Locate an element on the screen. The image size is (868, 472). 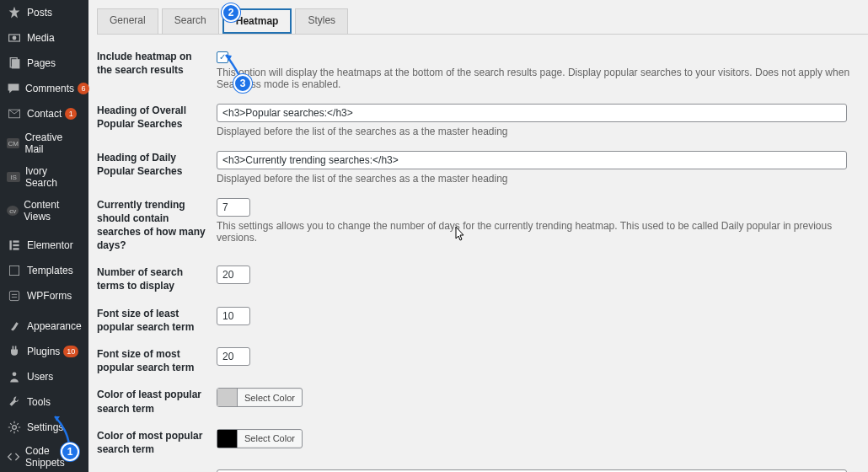
annotation-2: 2 is located at coordinates (231, 13).